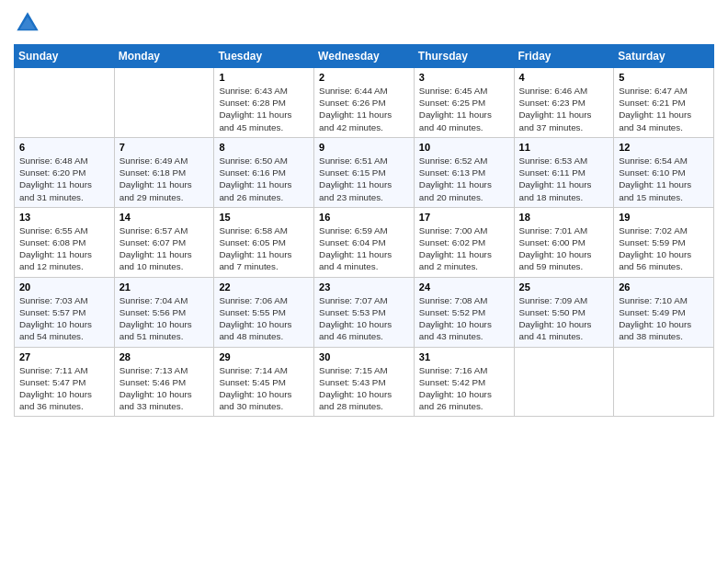  Describe the element at coordinates (564, 312) in the screenshot. I see `calendar-cell: 25Sunrise: 7:09 AM Sunset: 5:50 PM Dayli…` at that location.